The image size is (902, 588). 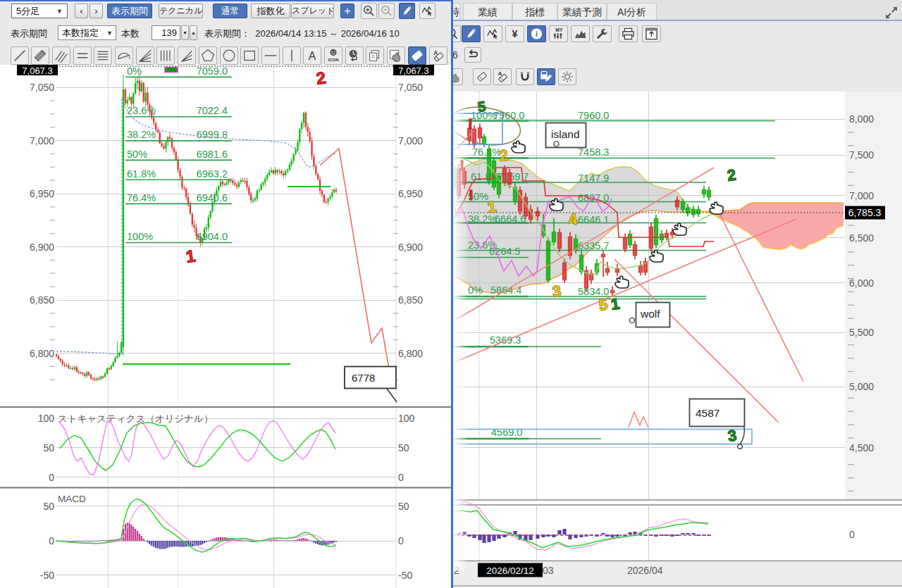 What do you see at coordinates (313, 56) in the screenshot?
I see `svg-text: A` at bounding box center [313, 56].